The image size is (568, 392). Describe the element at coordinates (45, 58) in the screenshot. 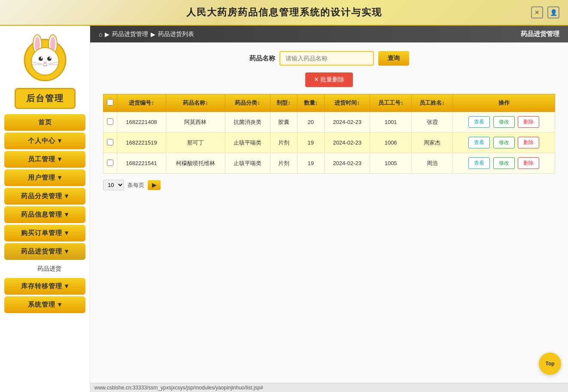

I see `sidebar-logo` at that location.